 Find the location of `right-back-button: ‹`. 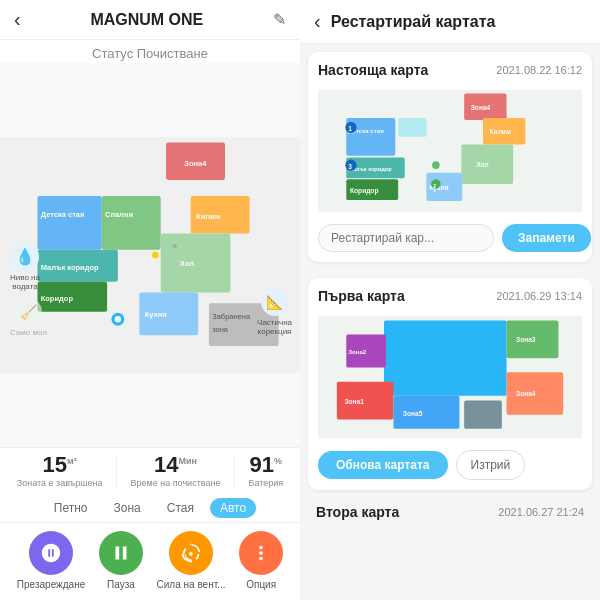

right-back-button: ‹ is located at coordinates (318, 22).